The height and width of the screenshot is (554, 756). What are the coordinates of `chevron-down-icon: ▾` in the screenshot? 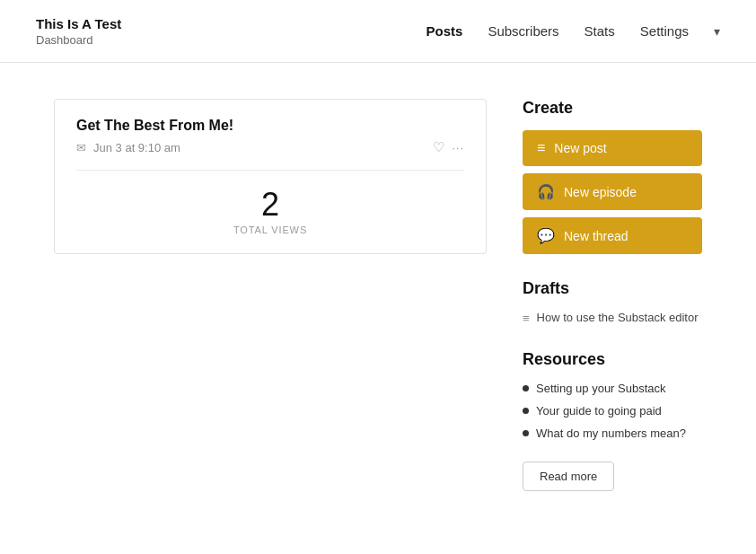 It's located at (716, 31).